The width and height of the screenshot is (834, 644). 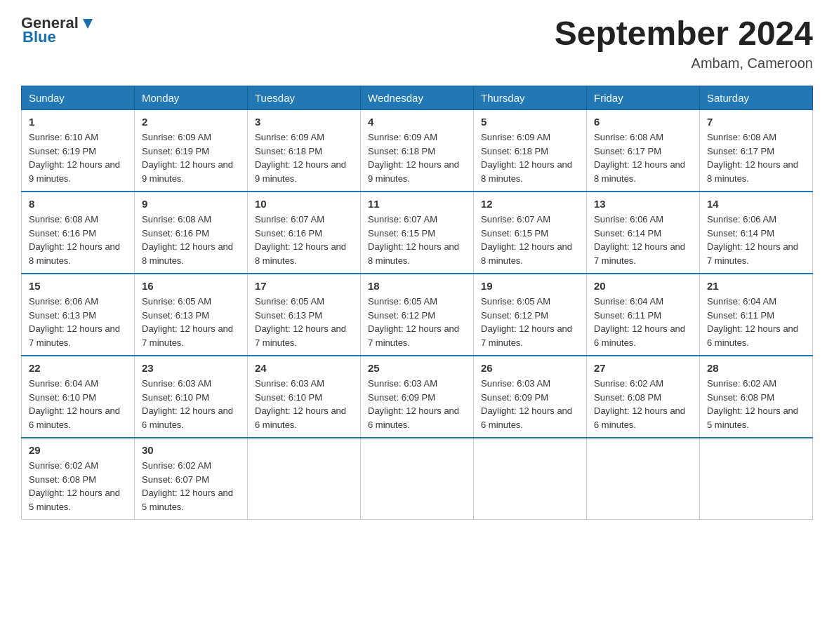 What do you see at coordinates (417, 314) in the screenshot?
I see `calendar-cell: 18 Sunrise: 6:05 AM Sunset: 6:12 PM Dayl…` at bounding box center [417, 314].